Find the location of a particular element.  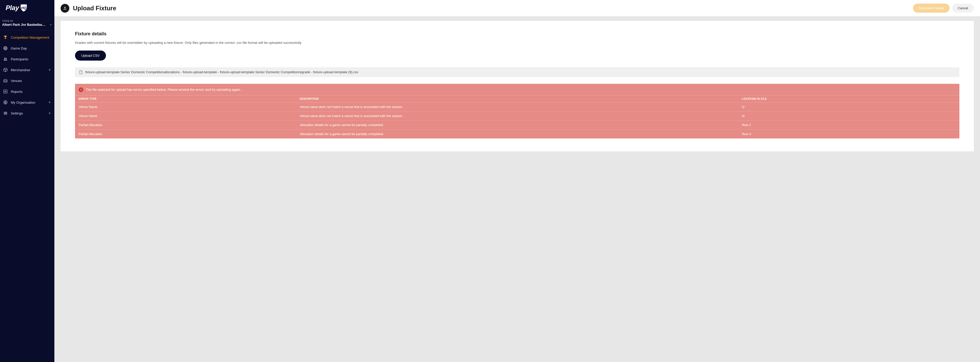

chart-icon is located at coordinates (5, 91).